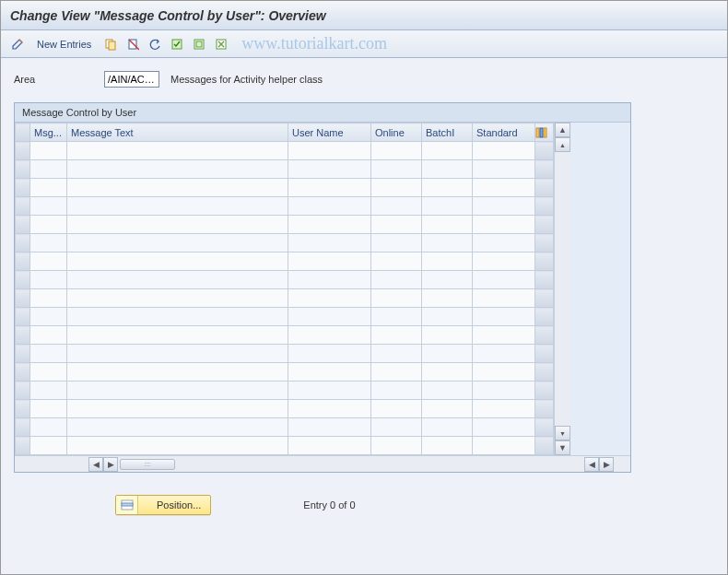 Image resolution: width=728 pixels, height=575 pixels. What do you see at coordinates (396, 133) in the screenshot?
I see `column-online: Online` at bounding box center [396, 133].